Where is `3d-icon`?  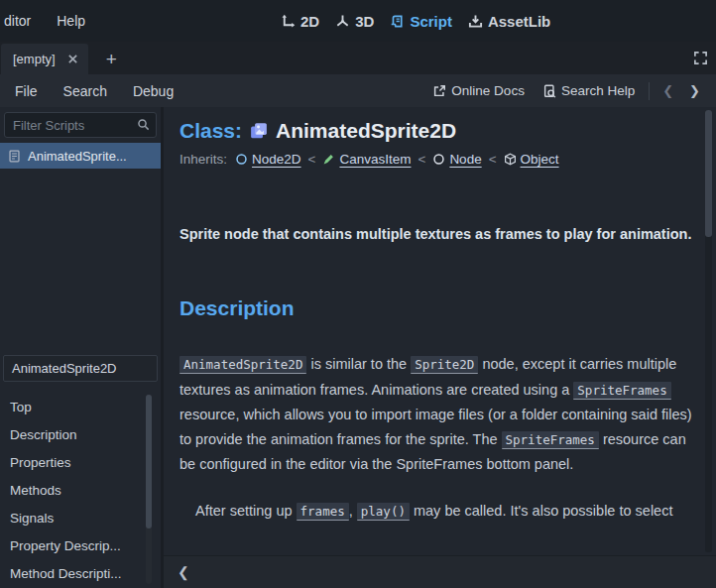 3d-icon is located at coordinates (343, 22).